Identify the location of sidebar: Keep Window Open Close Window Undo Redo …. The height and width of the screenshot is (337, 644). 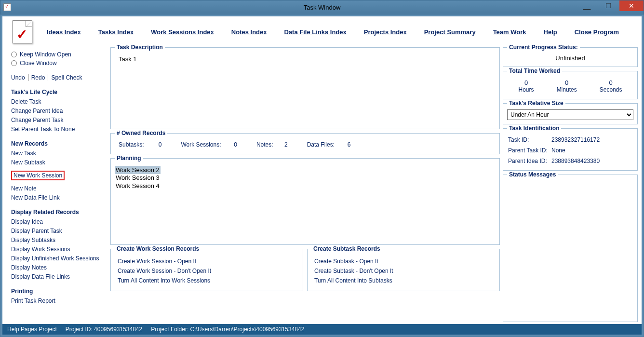
(57, 185).